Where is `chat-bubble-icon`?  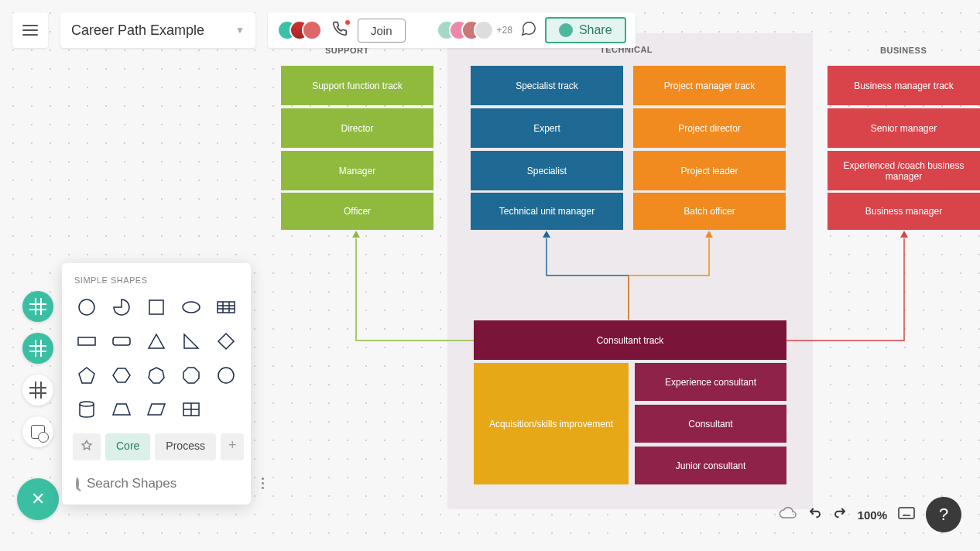 chat-bubble-icon is located at coordinates (529, 29).